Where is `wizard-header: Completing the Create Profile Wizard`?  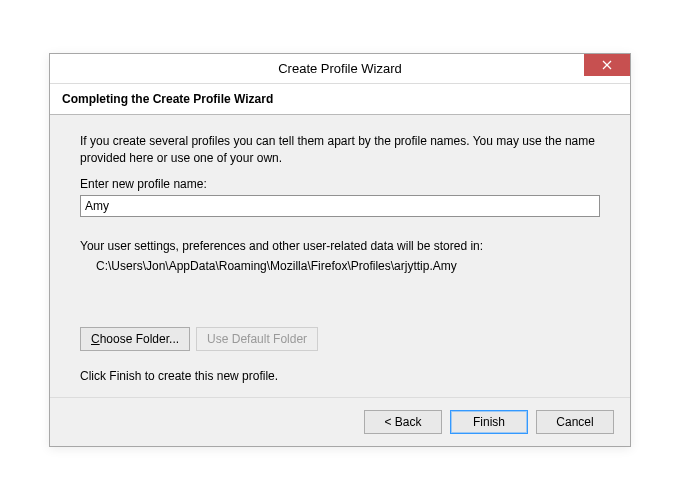
wizard-header: Completing the Create Profile Wizard is located at coordinates (340, 100).